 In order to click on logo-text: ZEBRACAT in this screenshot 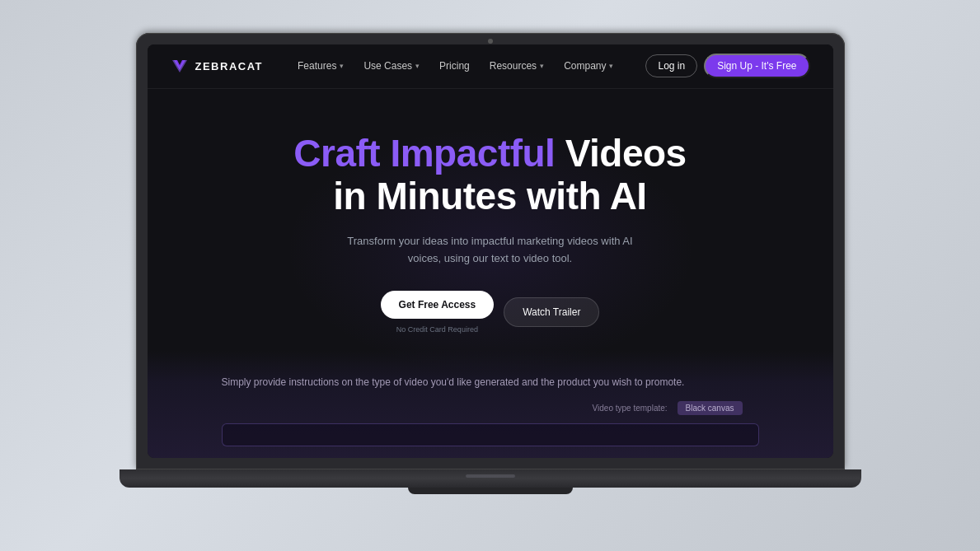, I will do `click(229, 66)`.